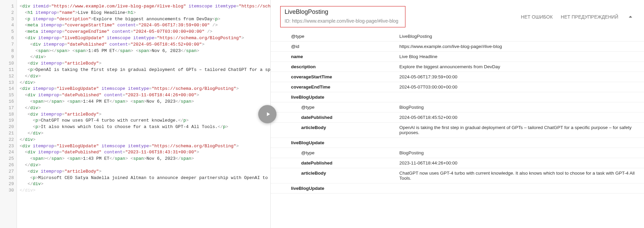 The image size is (644, 228). Describe the element at coordinates (143, 13) in the screenshot. I see `code-line: <h1 itemprop="name">Live Blog Headline<h…` at that location.